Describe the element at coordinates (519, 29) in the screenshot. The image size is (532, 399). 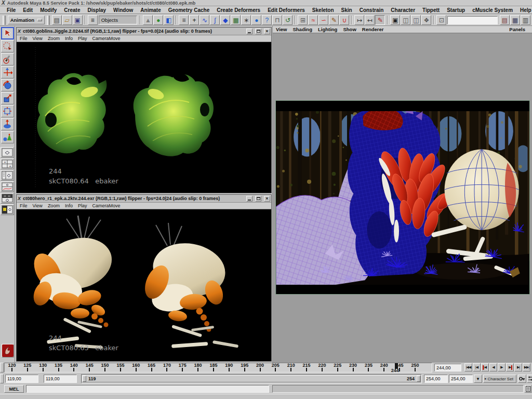
I see `viewport-menu-panels: Panels` at that location.